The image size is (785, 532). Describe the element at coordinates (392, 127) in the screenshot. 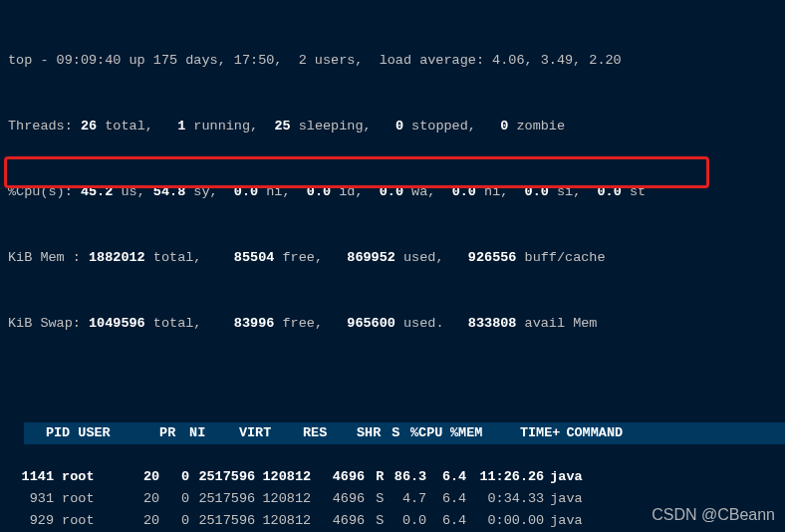

I see `summary-line-2: Threads: 26 total, 1 running, 25 sleepin…` at that location.